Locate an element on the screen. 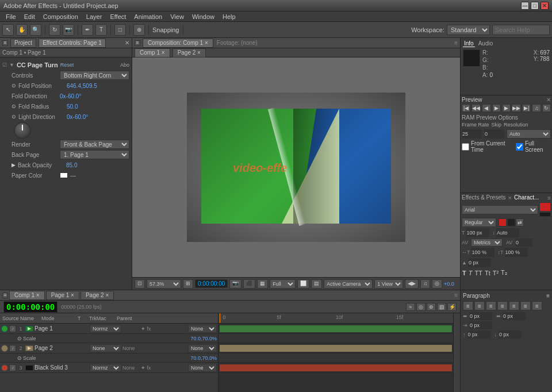  timeline-solo: ◎ is located at coordinates (421, 307).